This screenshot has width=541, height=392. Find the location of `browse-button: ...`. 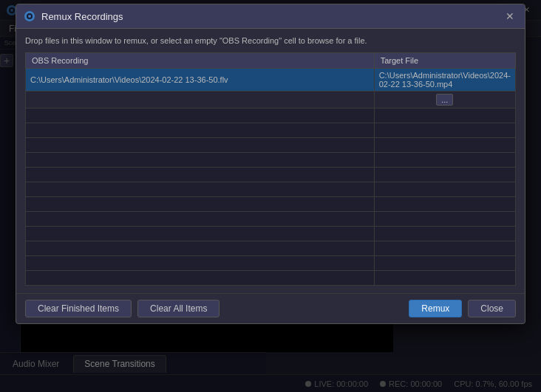

browse-button: ... is located at coordinates (445, 100).